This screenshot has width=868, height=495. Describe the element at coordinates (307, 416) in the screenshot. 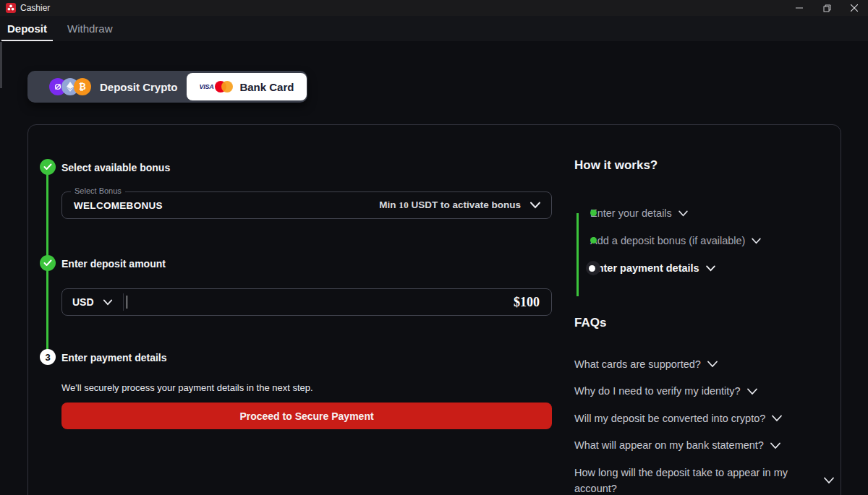

I see `proceed-to-payment-button: Proceed to Secure Payment` at that location.